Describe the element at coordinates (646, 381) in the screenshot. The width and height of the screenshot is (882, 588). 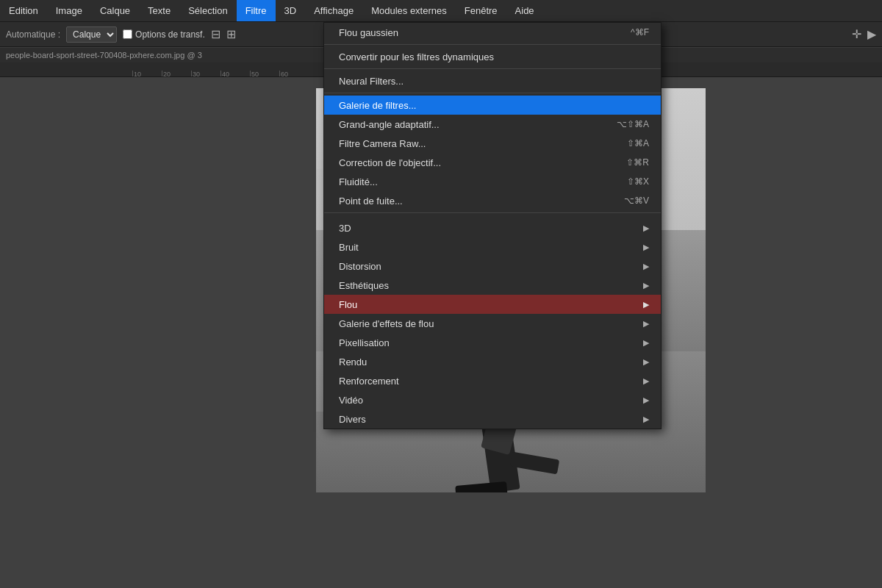
I see `menu-renforcement-arrow: ▶` at that location.